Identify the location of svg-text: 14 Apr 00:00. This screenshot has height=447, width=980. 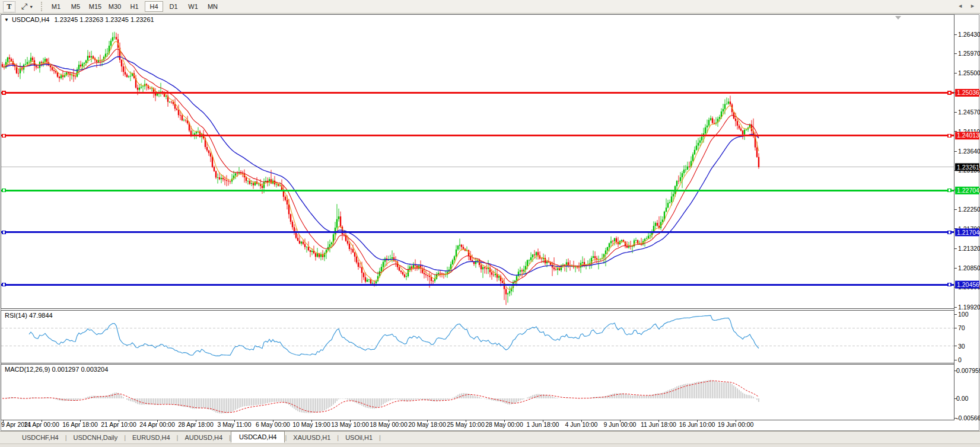
(42, 424).